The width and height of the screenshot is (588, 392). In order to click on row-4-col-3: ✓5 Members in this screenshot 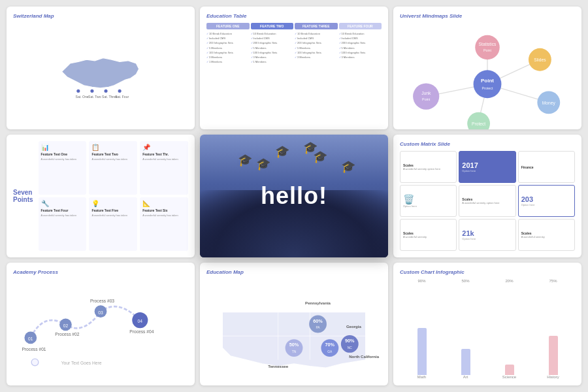, I will do `click(316, 48)`.